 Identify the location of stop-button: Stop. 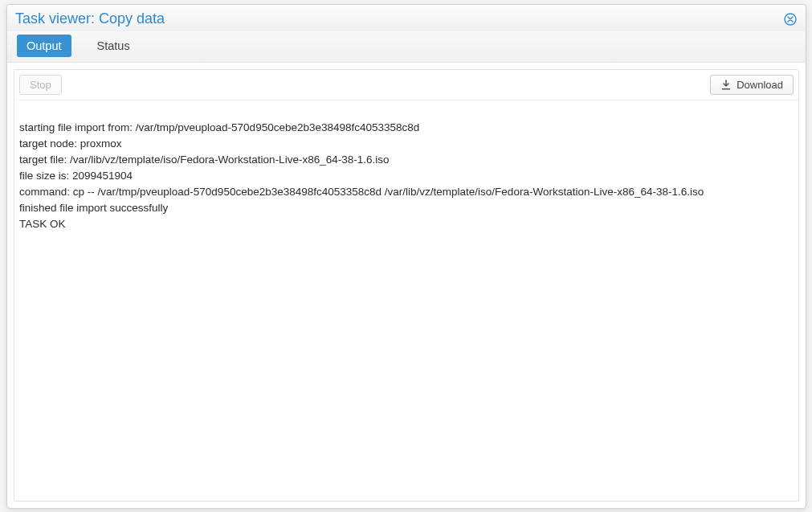
(40, 85).